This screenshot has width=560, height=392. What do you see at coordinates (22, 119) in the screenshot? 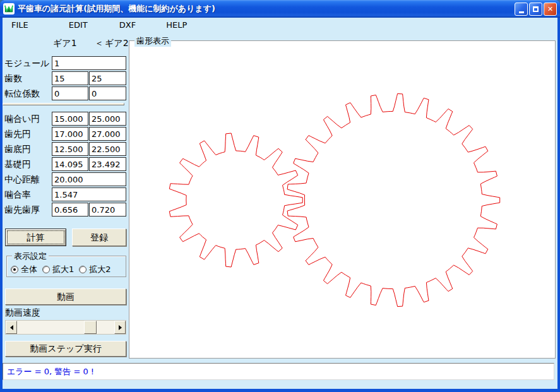
I see `pitch-circle-label: 噛合い円` at bounding box center [22, 119].